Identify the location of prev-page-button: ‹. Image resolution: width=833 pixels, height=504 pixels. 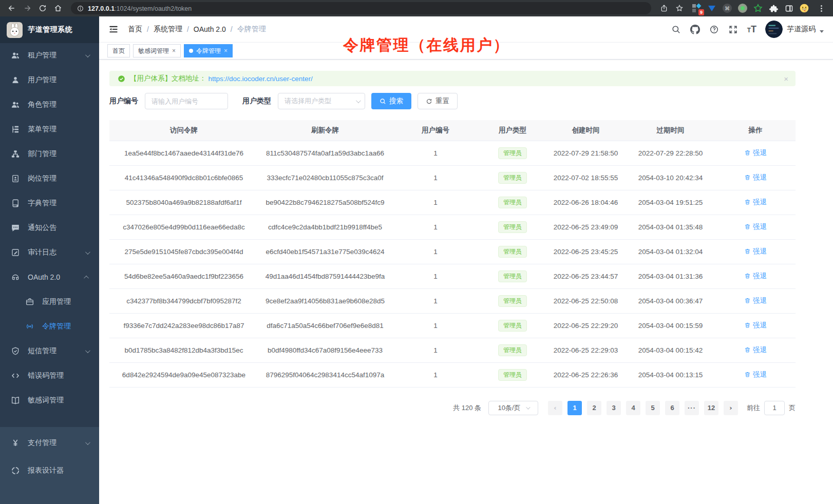
(555, 408).